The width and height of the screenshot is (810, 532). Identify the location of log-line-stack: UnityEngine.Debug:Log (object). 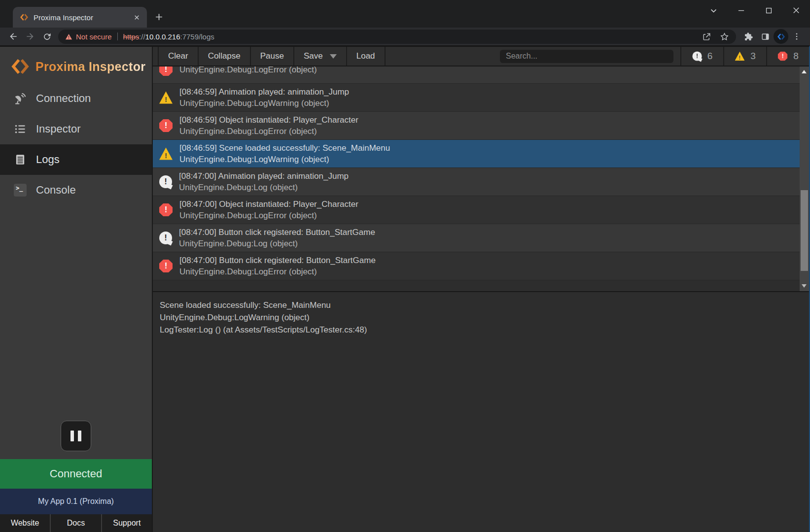
(277, 243).